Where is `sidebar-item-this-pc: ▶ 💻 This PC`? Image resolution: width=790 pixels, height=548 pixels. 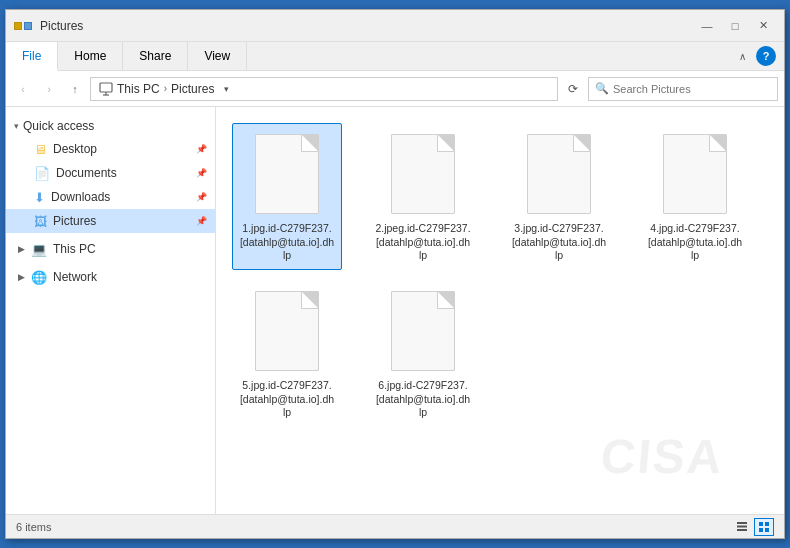 sidebar-item-this-pc: ▶ 💻 This PC is located at coordinates (110, 249).